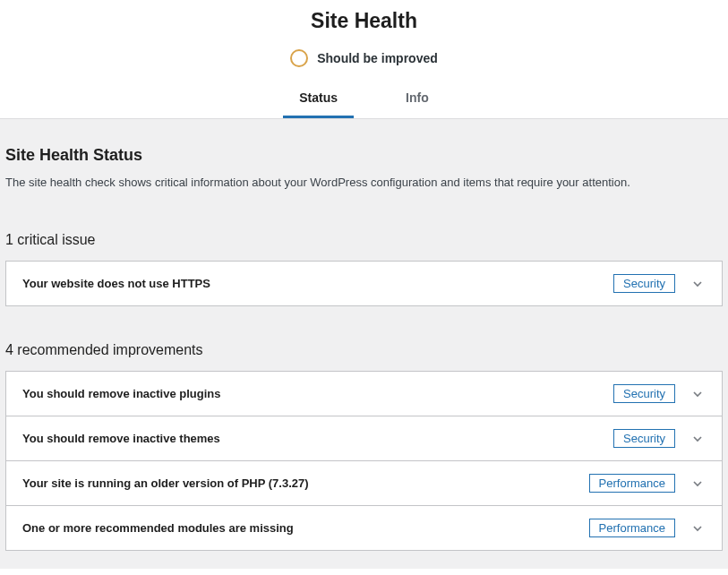 The image size is (728, 575). Describe the element at coordinates (364, 350) in the screenshot. I see `group-heading-recommended: 4 recommended improvements` at that location.